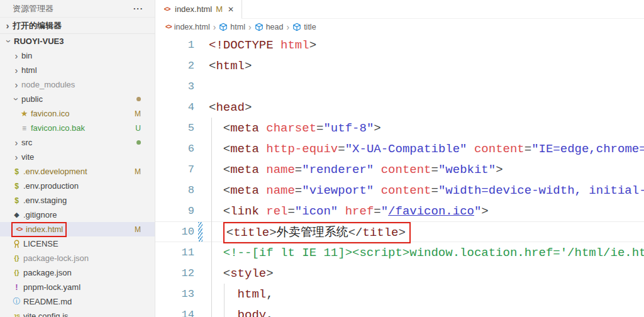  What do you see at coordinates (187, 27) in the screenshot?
I see `breadcrumb-item-index-html: <>index.html` at bounding box center [187, 27].